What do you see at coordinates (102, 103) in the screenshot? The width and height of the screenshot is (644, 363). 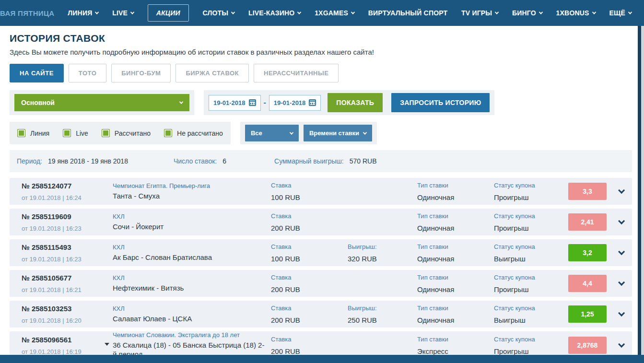 I see `account-strip: Основной` at bounding box center [102, 103].